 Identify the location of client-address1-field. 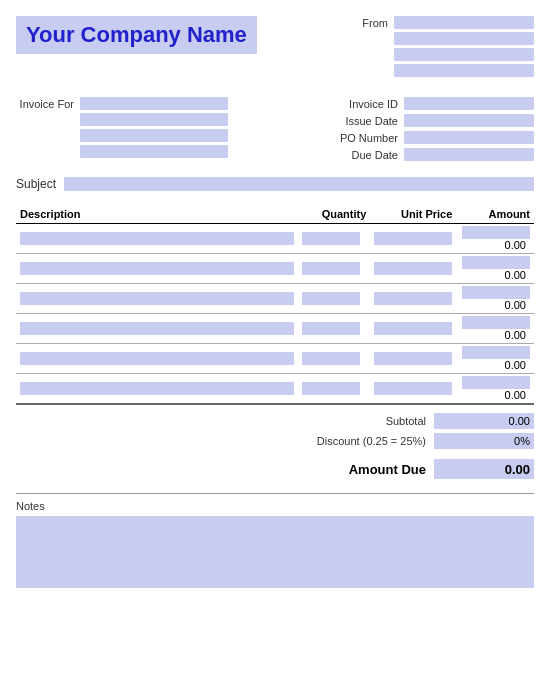
(154, 120).